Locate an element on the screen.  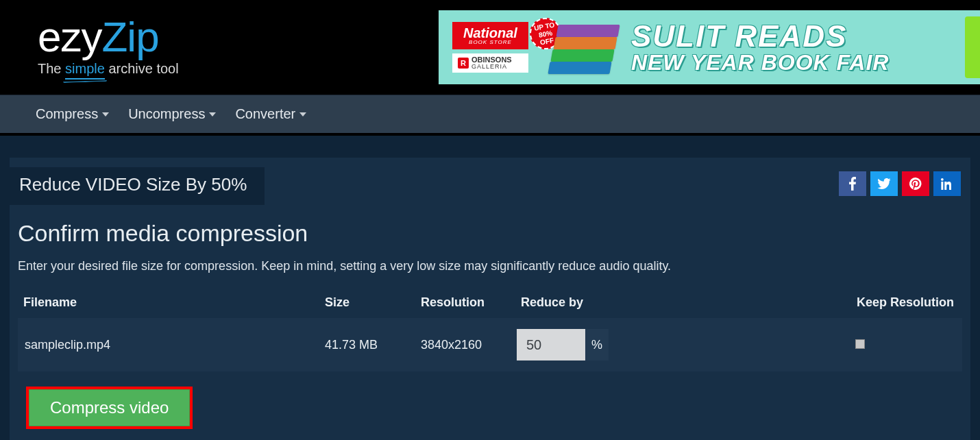
share-linkedin is located at coordinates (947, 184).